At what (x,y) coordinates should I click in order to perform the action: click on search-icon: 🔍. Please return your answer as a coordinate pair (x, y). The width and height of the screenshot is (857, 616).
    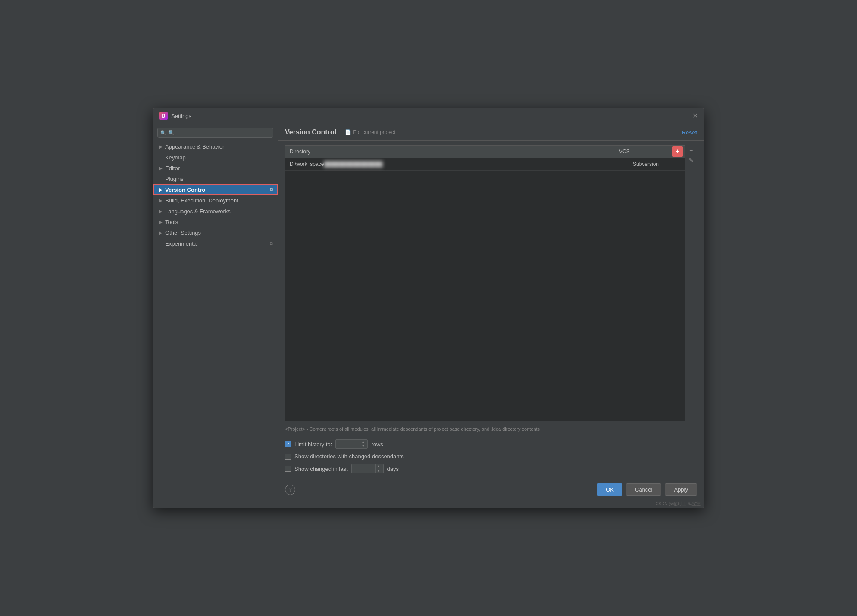
    Looking at the image, I should click on (163, 133).